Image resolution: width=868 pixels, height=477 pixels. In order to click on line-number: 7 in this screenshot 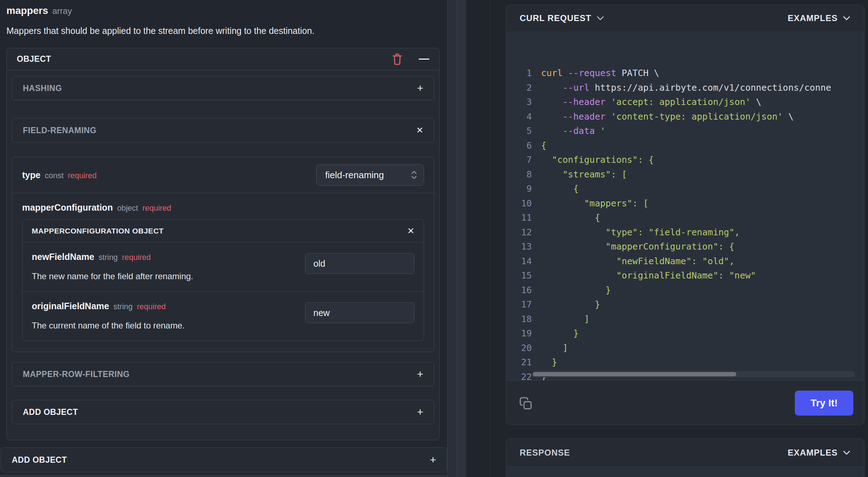, I will do `click(519, 160)`.